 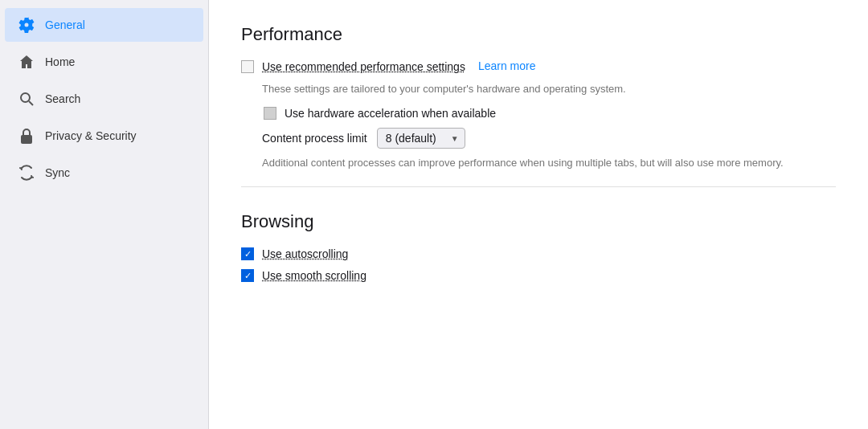 I want to click on lock-icon, so click(x=27, y=136).